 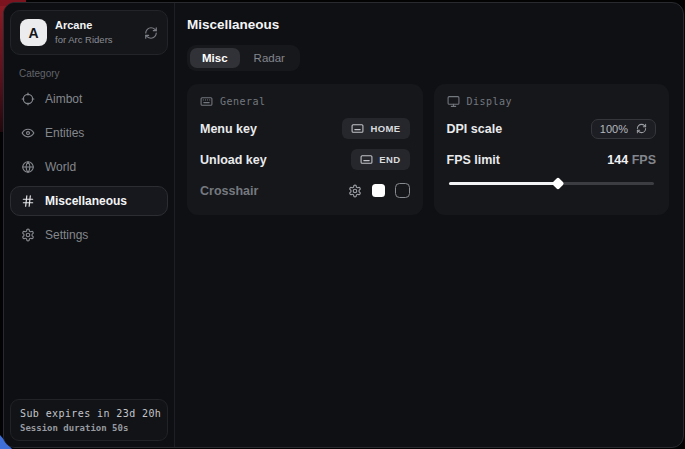 I want to click on menu-key-row: Menu key HOME, so click(x=305, y=128).